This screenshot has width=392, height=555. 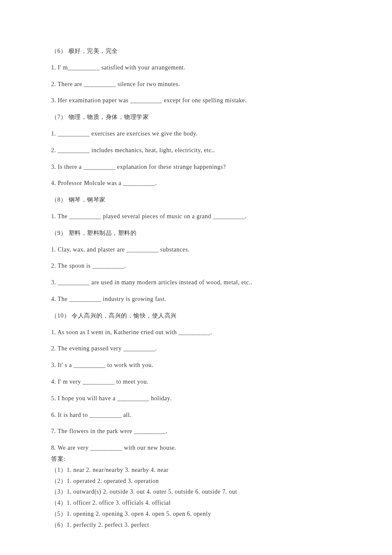 I want to click on question-line: 4. I' m very __________ to meet you., so click(x=196, y=382).